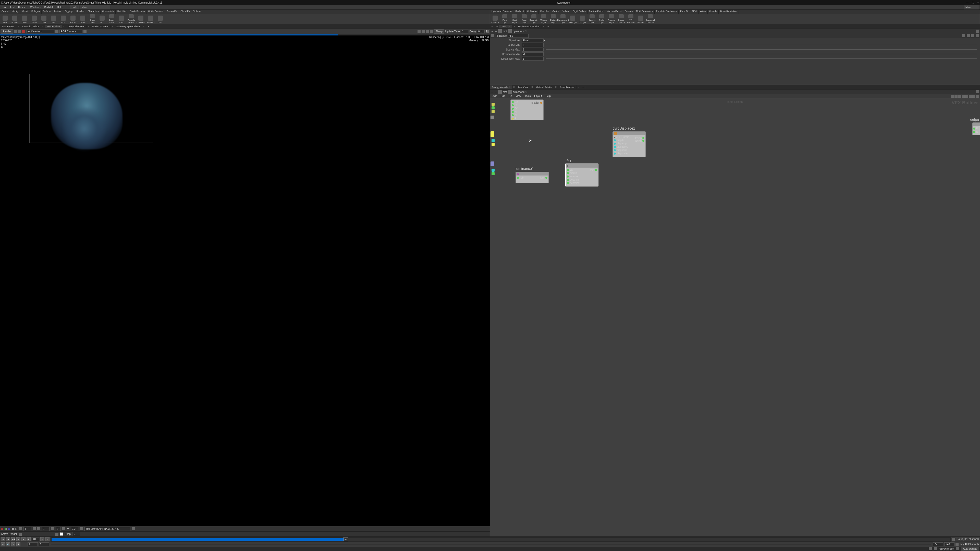  I want to click on help-icon: ?, so click(487, 32).